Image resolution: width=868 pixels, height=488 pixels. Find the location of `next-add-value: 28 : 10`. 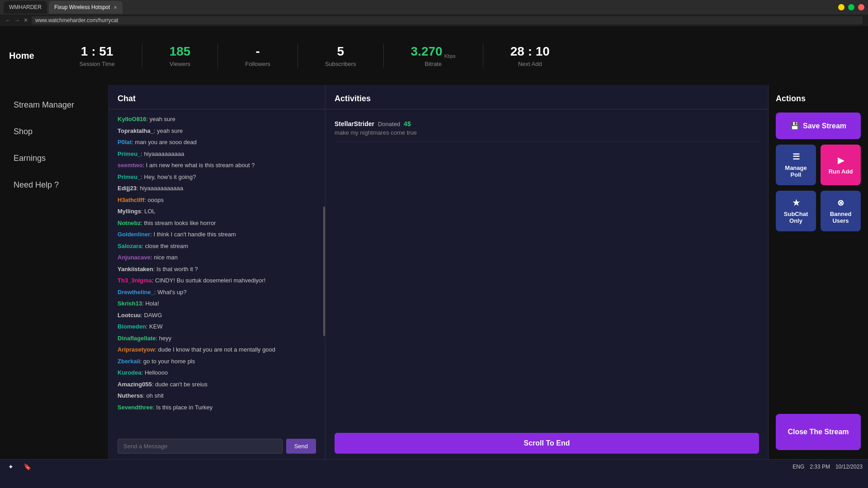

next-add-value: 28 : 10 is located at coordinates (530, 52).